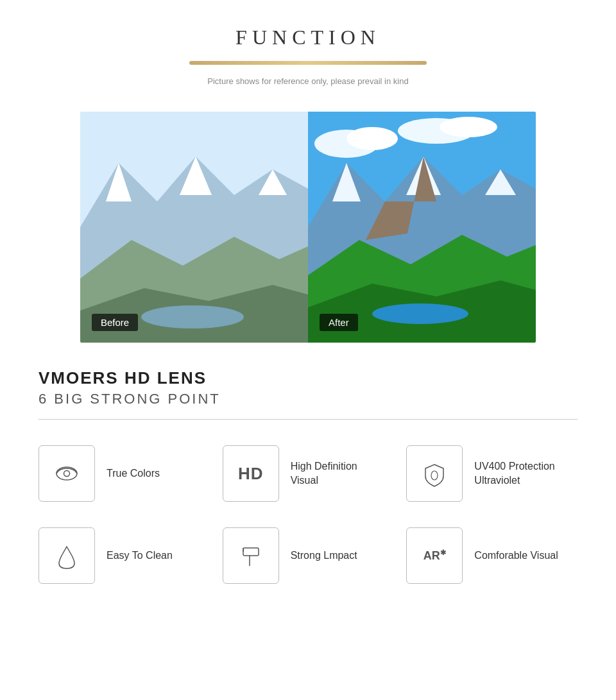 This screenshot has height=700, width=616. What do you see at coordinates (308, 556) in the screenshot?
I see `feature-strong-impact: Strong Lmpact` at bounding box center [308, 556].